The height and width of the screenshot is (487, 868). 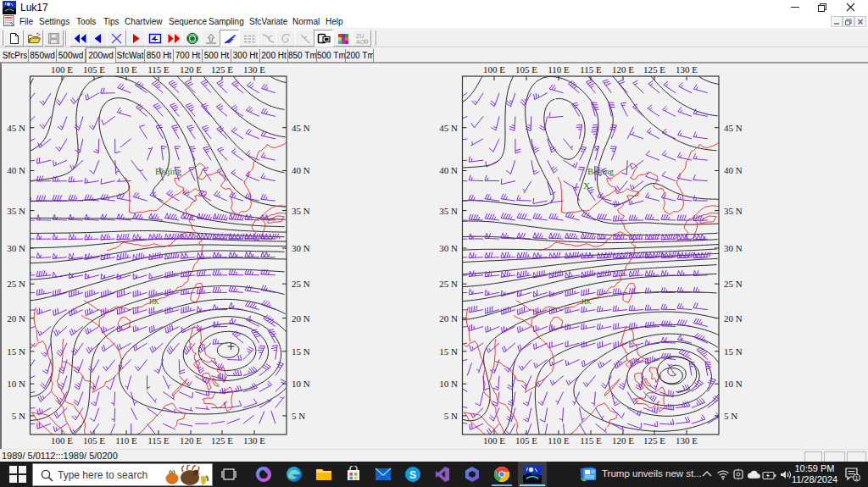 What do you see at coordinates (361, 42) in the screenshot?
I see `svg-text: AO` at bounding box center [361, 42].